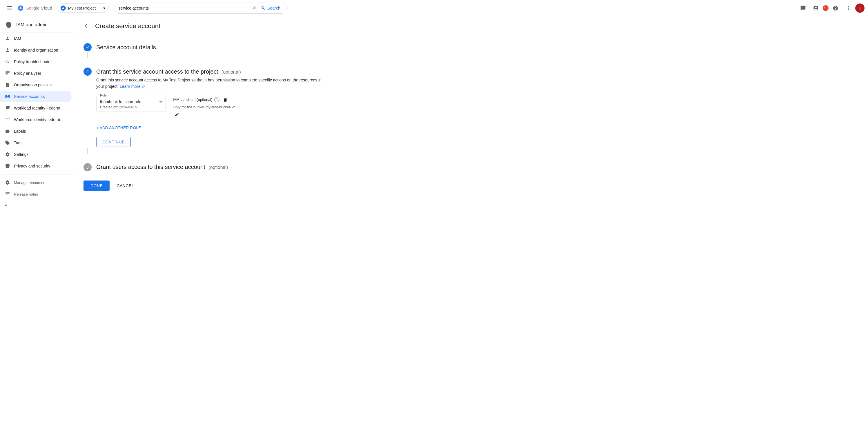 This screenshot has height=430, width=868. I want to click on sidebar-item-service-accounts-label: Service accounts, so click(29, 96).